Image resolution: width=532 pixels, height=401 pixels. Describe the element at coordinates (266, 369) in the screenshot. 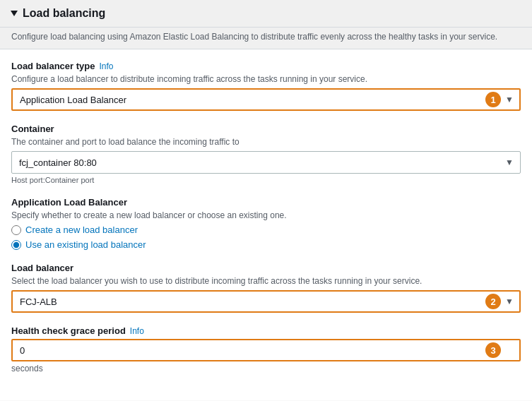

I see `seconds-label: seconds` at that location.